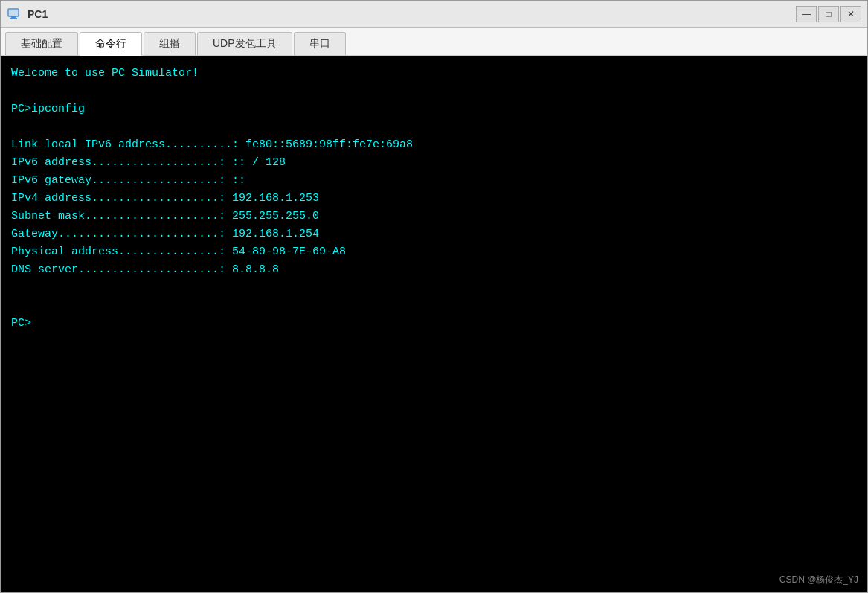 The height and width of the screenshot is (593, 868). What do you see at coordinates (412, 14) in the screenshot?
I see `window-title: PC1` at bounding box center [412, 14].